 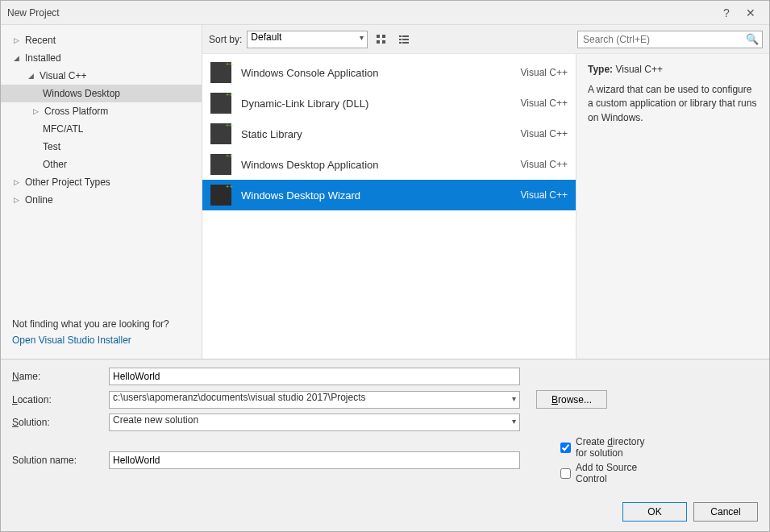 I want to click on location-combo: c:\users\apomeranz\documents\visual stud…, so click(x=314, y=400).